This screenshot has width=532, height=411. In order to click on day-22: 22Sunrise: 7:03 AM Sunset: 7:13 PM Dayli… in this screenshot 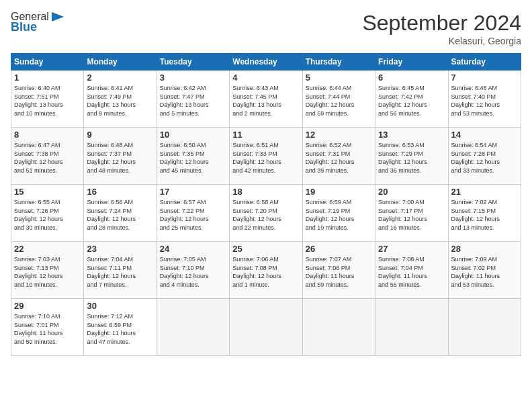, I will do `click(48, 270)`.